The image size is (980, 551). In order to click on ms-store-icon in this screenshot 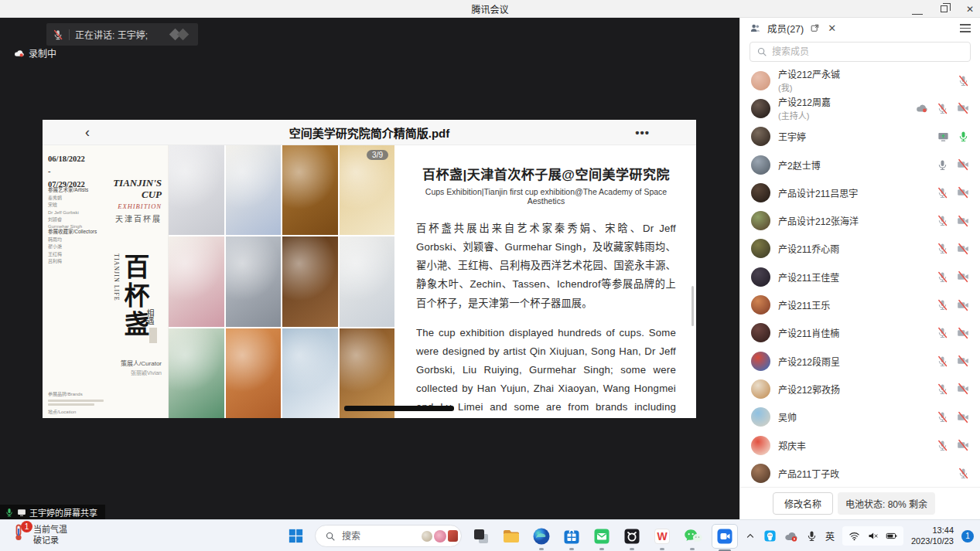, I will do `click(572, 536)`.